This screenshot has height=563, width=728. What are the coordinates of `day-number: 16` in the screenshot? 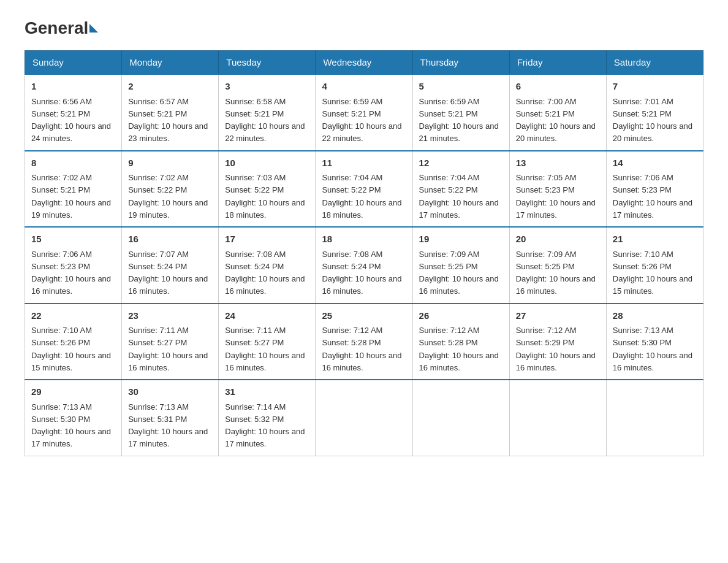 It's located at (170, 239).